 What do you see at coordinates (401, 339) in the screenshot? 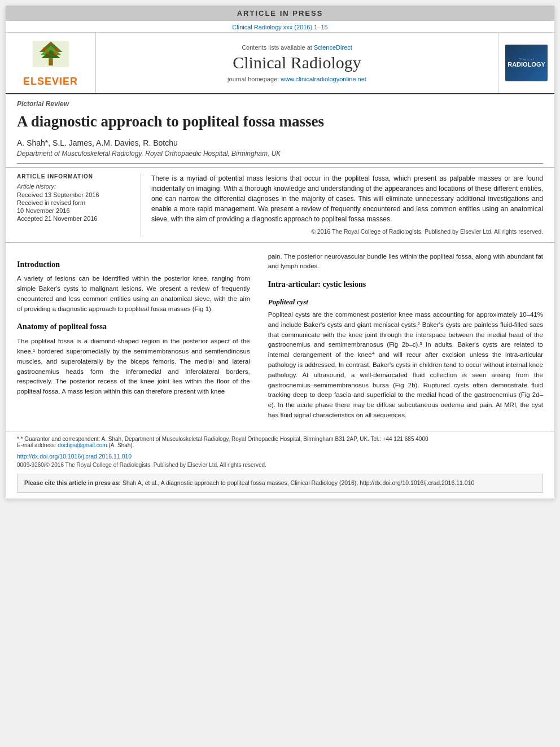
I see `right-column: pain. The posterior neurovascular bundle…` at bounding box center [401, 339].